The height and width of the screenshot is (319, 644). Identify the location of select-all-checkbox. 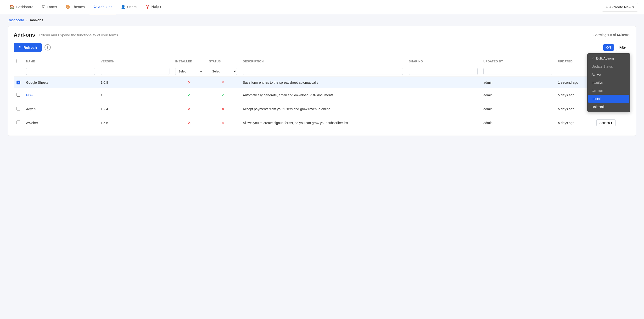
(18, 61).